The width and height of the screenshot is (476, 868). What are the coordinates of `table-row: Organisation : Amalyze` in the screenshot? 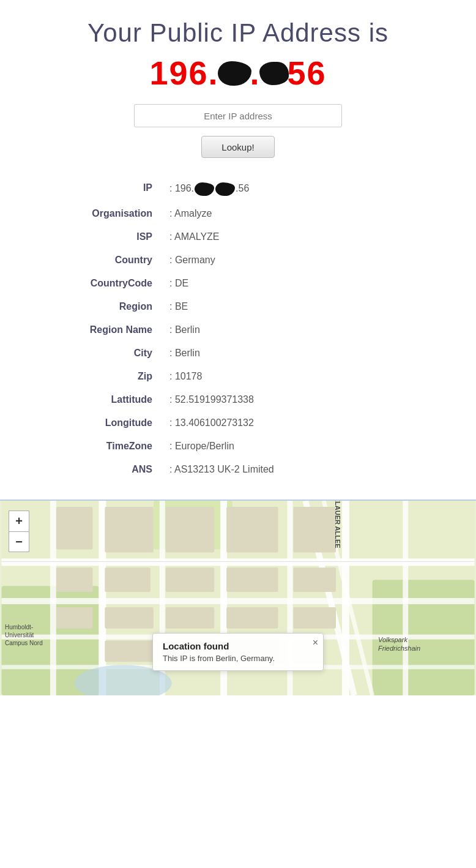 It's located at (238, 214).